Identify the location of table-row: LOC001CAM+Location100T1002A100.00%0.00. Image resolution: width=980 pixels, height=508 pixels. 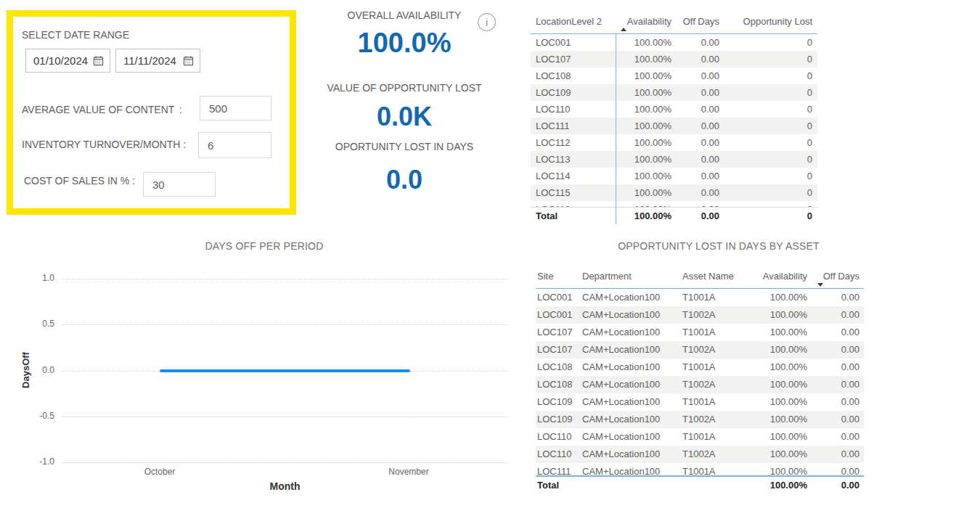
(700, 315).